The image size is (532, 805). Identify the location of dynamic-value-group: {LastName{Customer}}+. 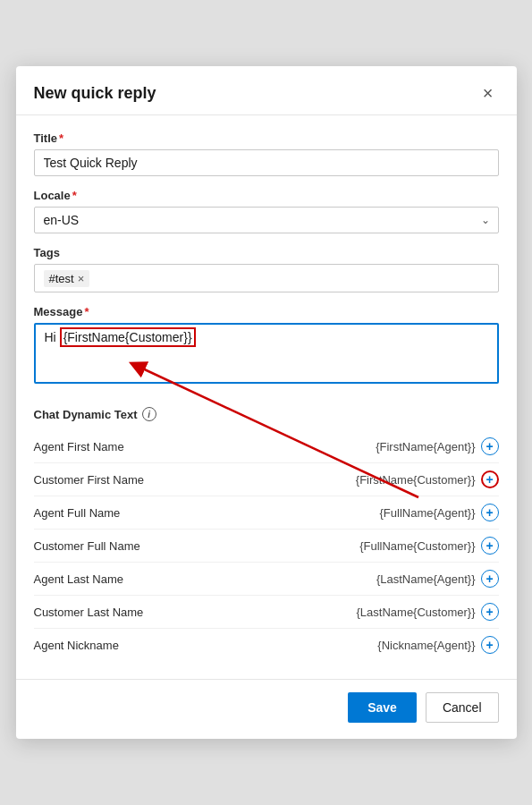
(427, 612).